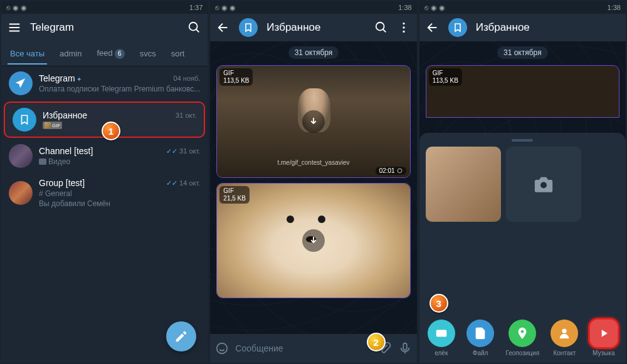  I want to click on app-title: Telegram, so click(104, 28).